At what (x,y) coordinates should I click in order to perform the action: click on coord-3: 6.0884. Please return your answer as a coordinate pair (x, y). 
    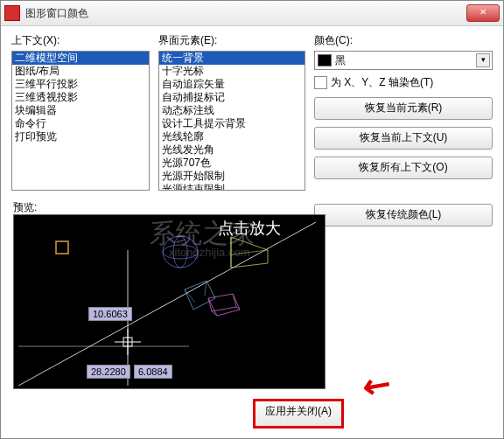
    Looking at the image, I should click on (153, 372).